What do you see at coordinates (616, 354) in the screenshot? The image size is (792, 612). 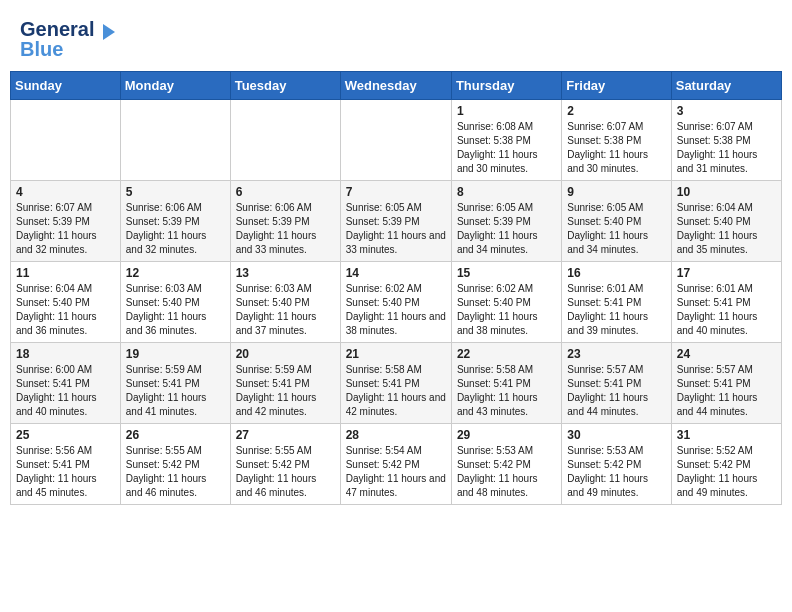 I see `day-number: 23` at bounding box center [616, 354].